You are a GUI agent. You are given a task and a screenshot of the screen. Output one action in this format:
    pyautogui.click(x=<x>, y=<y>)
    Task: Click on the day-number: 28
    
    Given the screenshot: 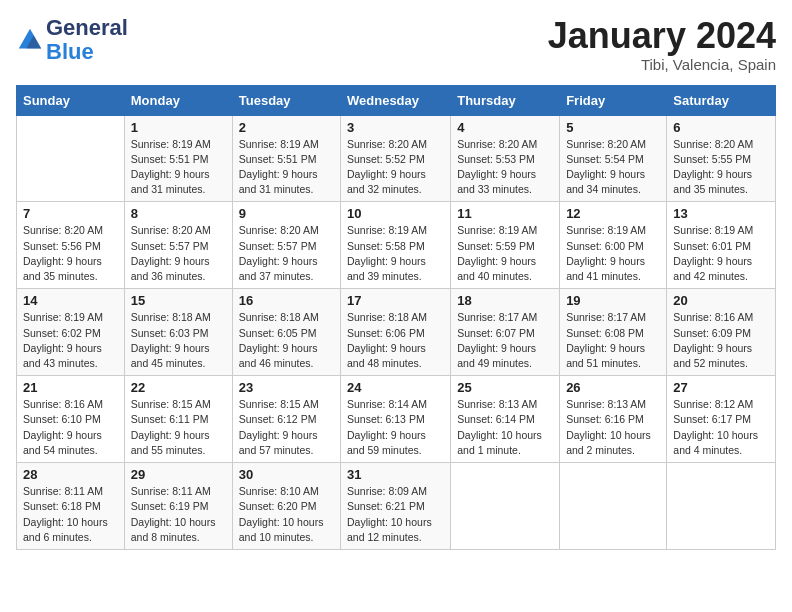 What is the action you would take?
    pyautogui.click(x=70, y=474)
    